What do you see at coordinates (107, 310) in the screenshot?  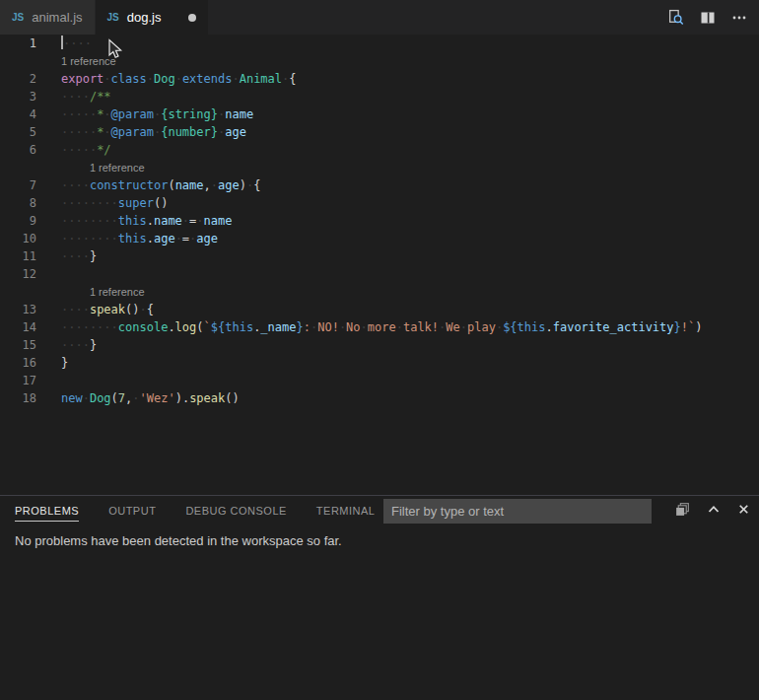 I see `code-token: speak` at bounding box center [107, 310].